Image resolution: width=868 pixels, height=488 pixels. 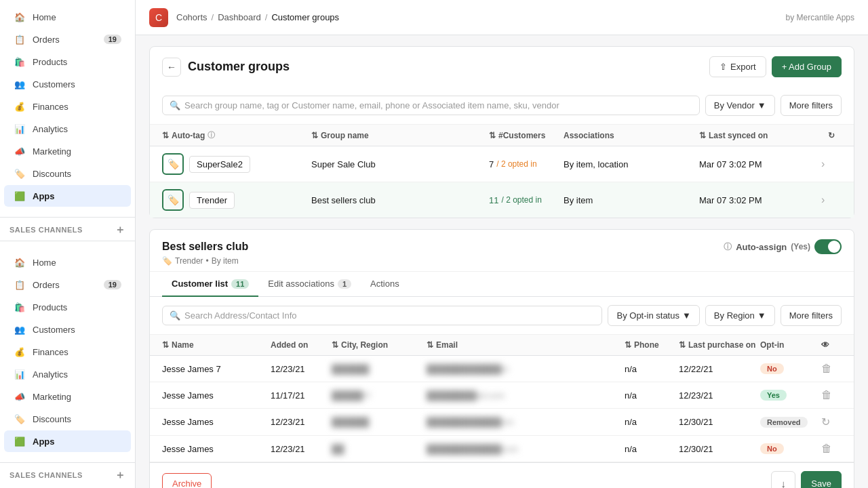 What do you see at coordinates (741, 106) in the screenshot?
I see `by-vendor-button: By Vendor ▼` at bounding box center [741, 106].